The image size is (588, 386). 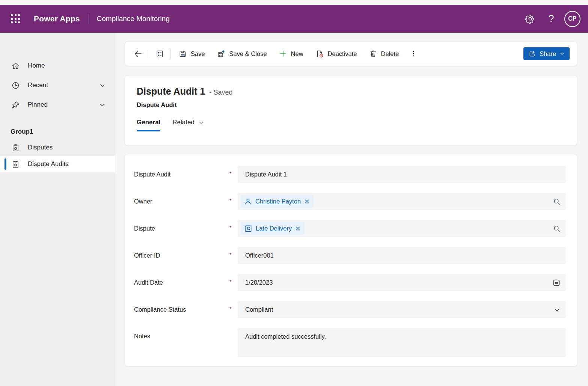 What do you see at coordinates (402, 255) in the screenshot?
I see `officer-id-input: Officer001` at bounding box center [402, 255].